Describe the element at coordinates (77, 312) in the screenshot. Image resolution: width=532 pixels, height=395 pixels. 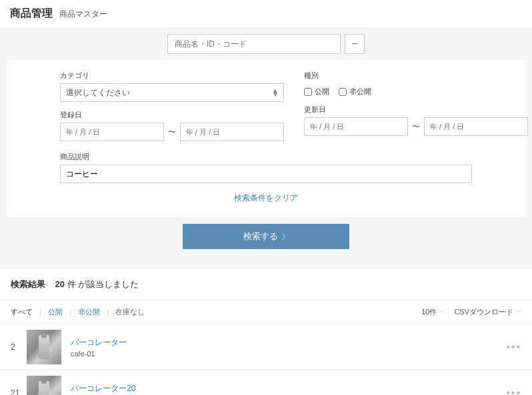
I see `filter-links: すべて ｜ 公開 ｜ 非公開 ｜ 在庫なし` at that location.